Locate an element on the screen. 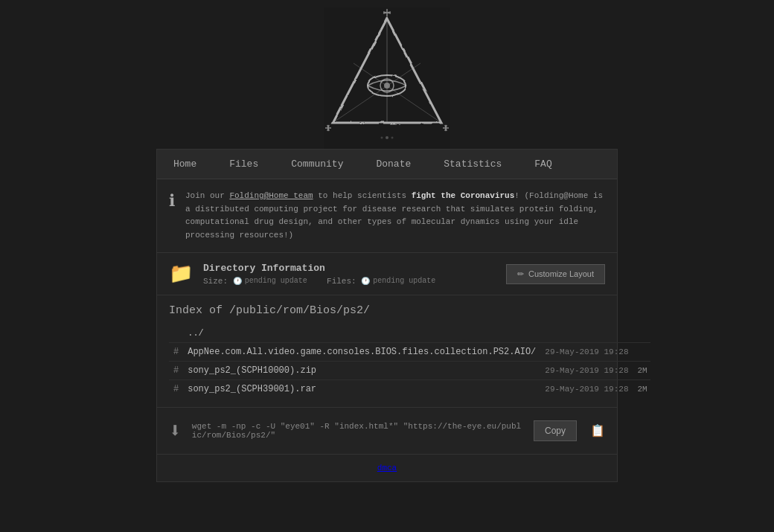  table-row: # AppNee.com.All.video.game.consoles.BIO… is located at coordinates (409, 353).